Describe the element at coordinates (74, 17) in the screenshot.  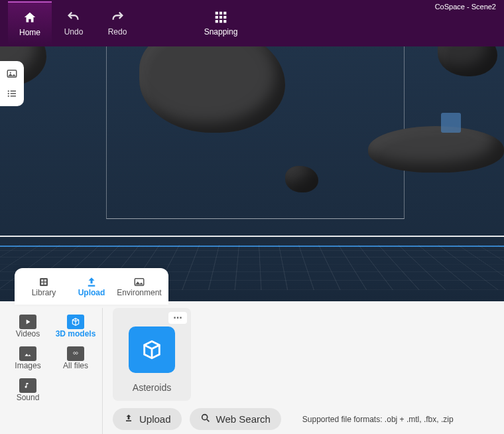
I see `undo-icon` at that location.